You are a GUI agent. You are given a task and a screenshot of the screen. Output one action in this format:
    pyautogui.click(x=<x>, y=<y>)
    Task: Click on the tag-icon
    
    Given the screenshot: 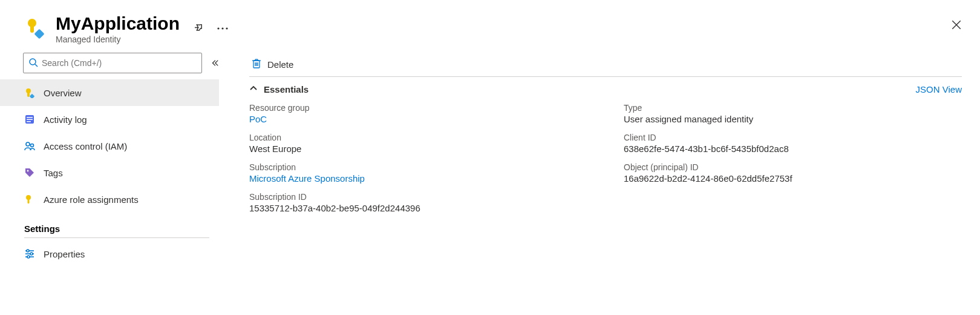 What is the action you would take?
    pyautogui.click(x=30, y=173)
    